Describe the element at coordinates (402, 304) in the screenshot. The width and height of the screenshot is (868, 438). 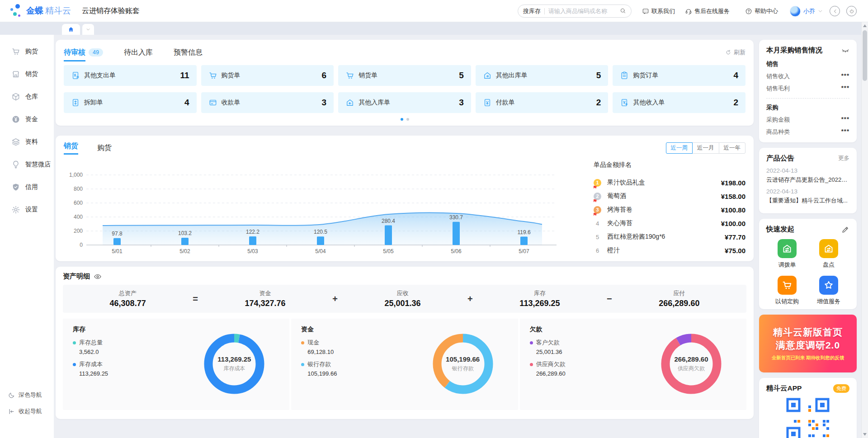
I see `asset-stat-value: 25,001.36` at that location.